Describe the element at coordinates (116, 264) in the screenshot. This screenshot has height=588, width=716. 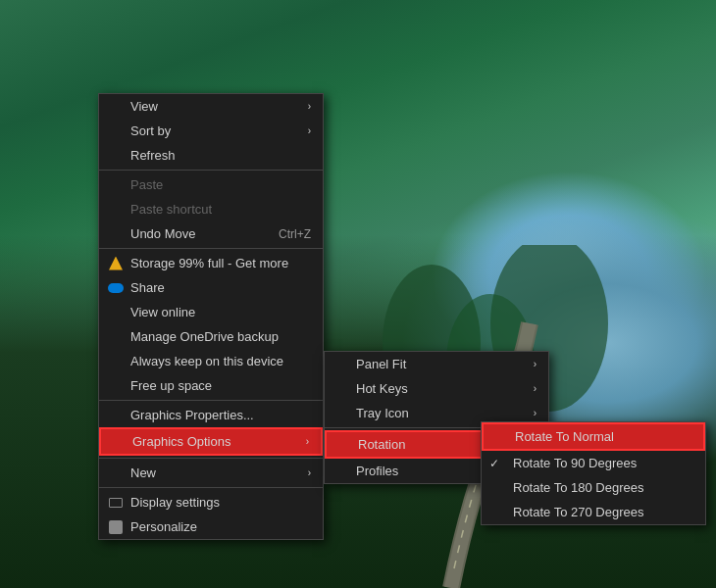
I see `warning-icon` at that location.